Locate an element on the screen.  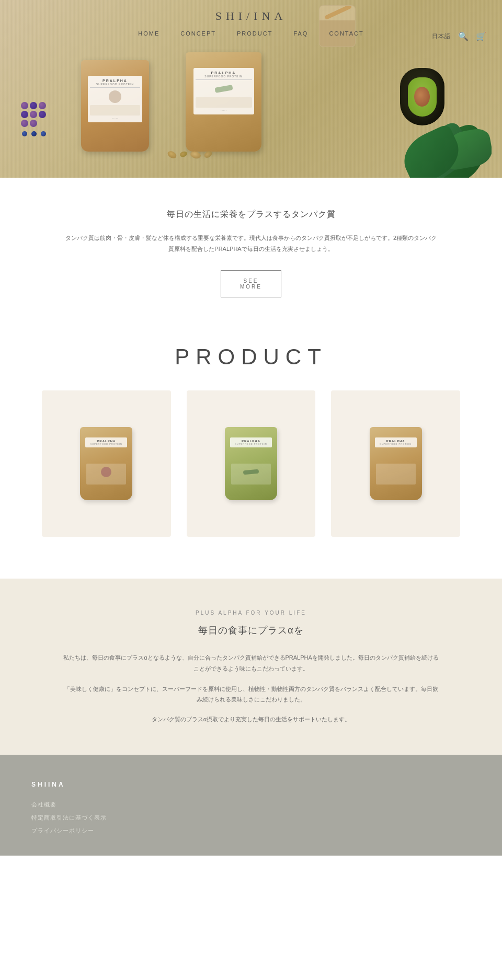
plus-alpha-body2: 「美味しく健康に」をコンセプトに、スーパーフードを原料に使用し、植物性・動物性両… is located at coordinates (251, 695).